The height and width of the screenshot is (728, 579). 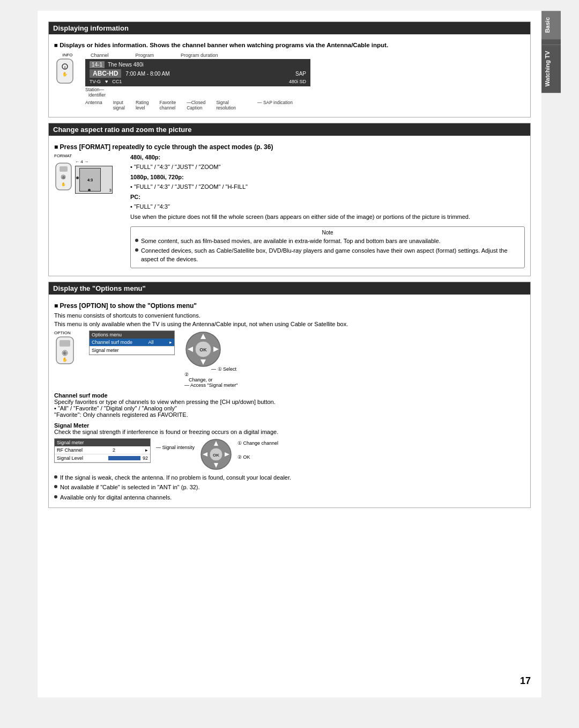 I want to click on option-remote-icon: ⊕ ✋, so click(x=65, y=351).